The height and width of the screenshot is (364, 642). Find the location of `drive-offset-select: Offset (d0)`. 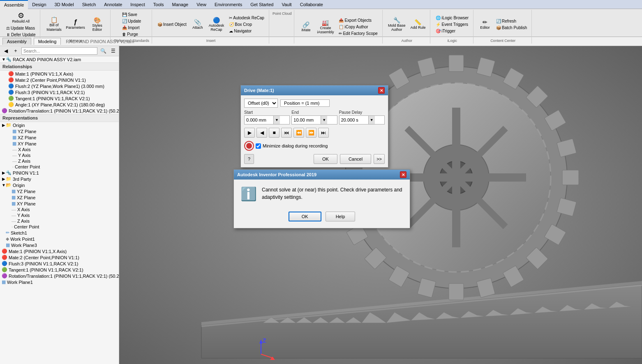

drive-offset-select: Offset (d0) is located at coordinates (261, 103).